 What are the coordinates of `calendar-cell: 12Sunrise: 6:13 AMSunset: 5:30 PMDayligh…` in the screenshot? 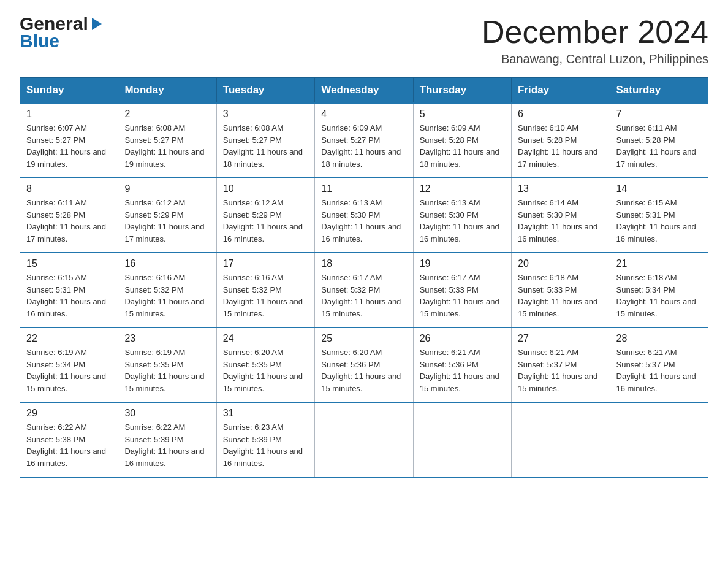 It's located at (462, 215).